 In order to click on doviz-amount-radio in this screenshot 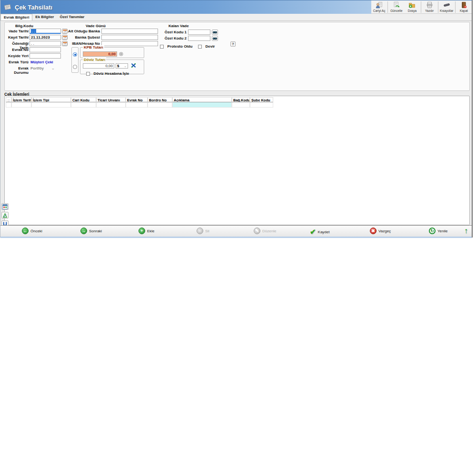, I will do `click(75, 67)`.